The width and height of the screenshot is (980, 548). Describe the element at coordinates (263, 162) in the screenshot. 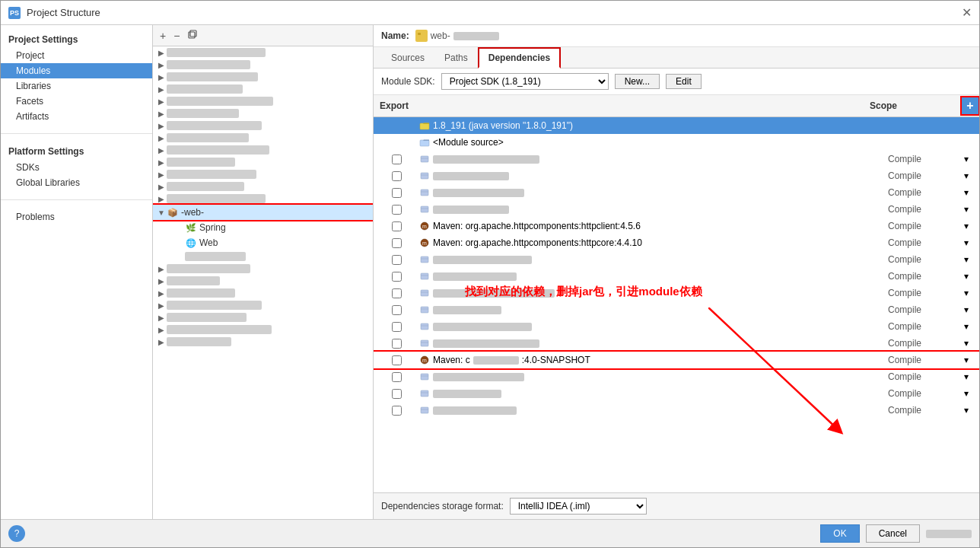

I see `tree-item-10: ▶` at that location.